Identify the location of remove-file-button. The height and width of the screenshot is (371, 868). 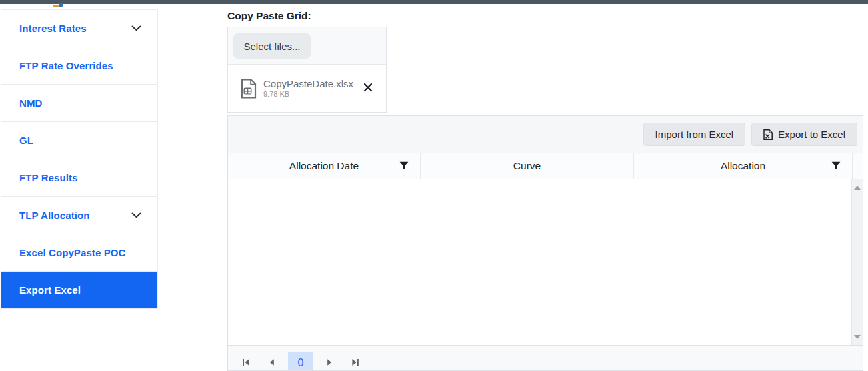
(368, 89).